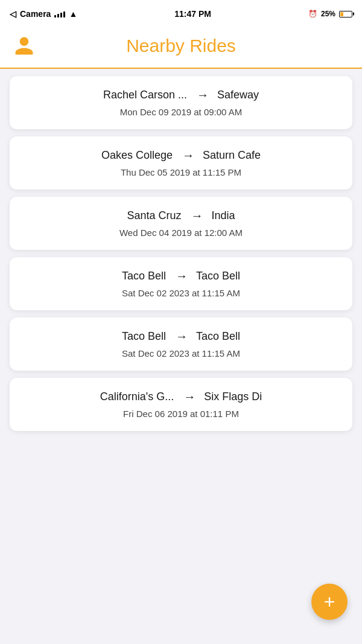 This screenshot has height=644, width=362. What do you see at coordinates (181, 95) in the screenshot?
I see `ride-route: Rachel Carson ... → Safeway` at bounding box center [181, 95].